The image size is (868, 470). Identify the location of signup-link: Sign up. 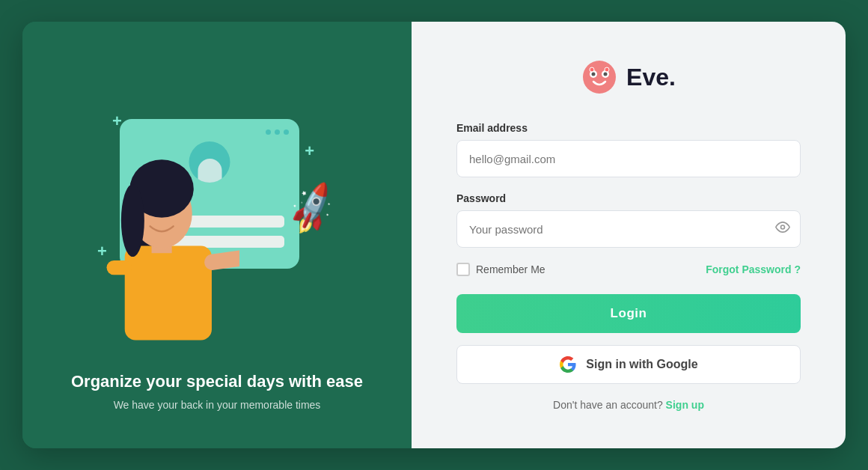
(685, 405).